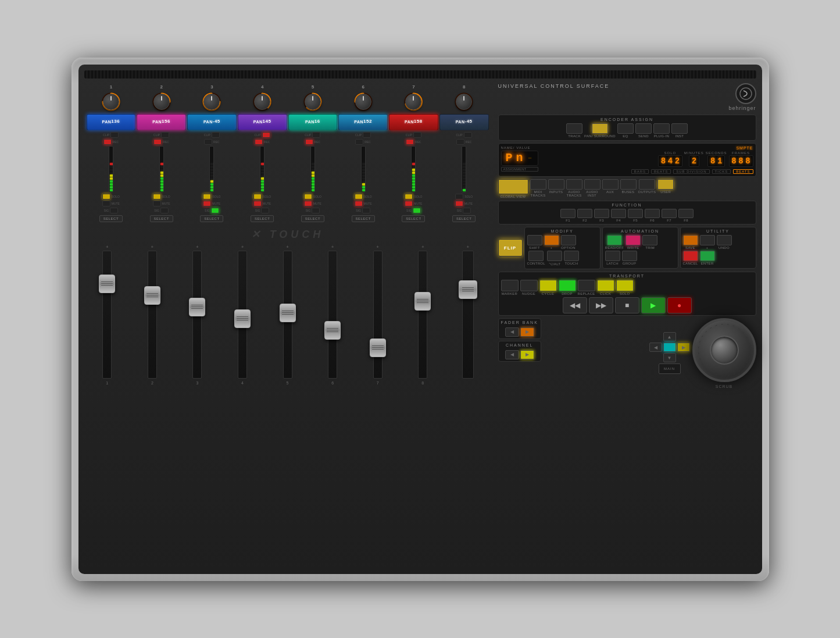  Describe the element at coordinates (670, 358) in the screenshot. I see `nav-down-btn: ▼` at that location.